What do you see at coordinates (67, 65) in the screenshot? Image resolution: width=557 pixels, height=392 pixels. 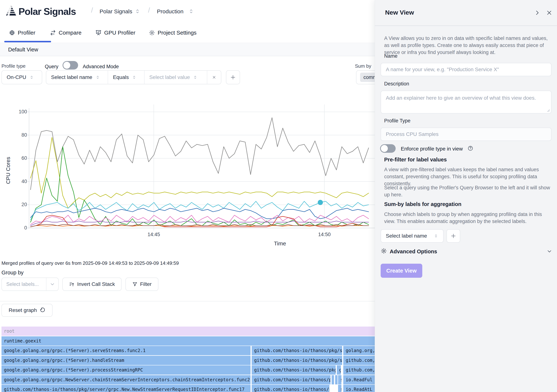 I see `toggle-knob` at bounding box center [67, 65].